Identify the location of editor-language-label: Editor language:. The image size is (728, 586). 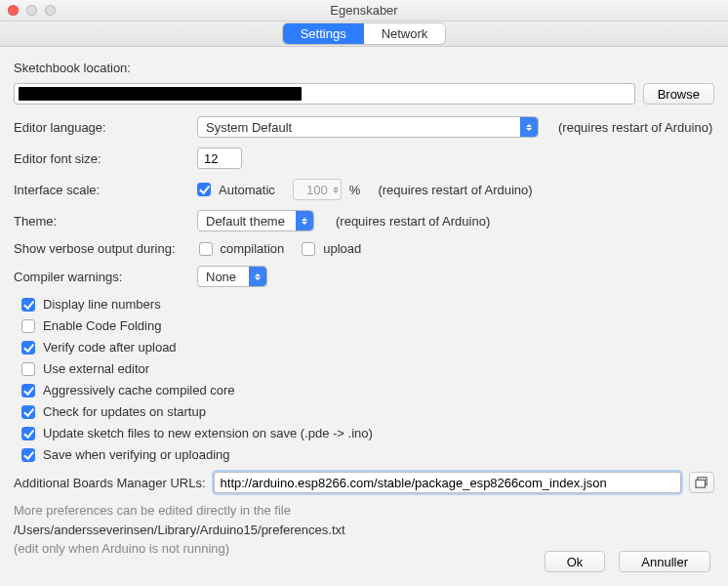
(101, 127).